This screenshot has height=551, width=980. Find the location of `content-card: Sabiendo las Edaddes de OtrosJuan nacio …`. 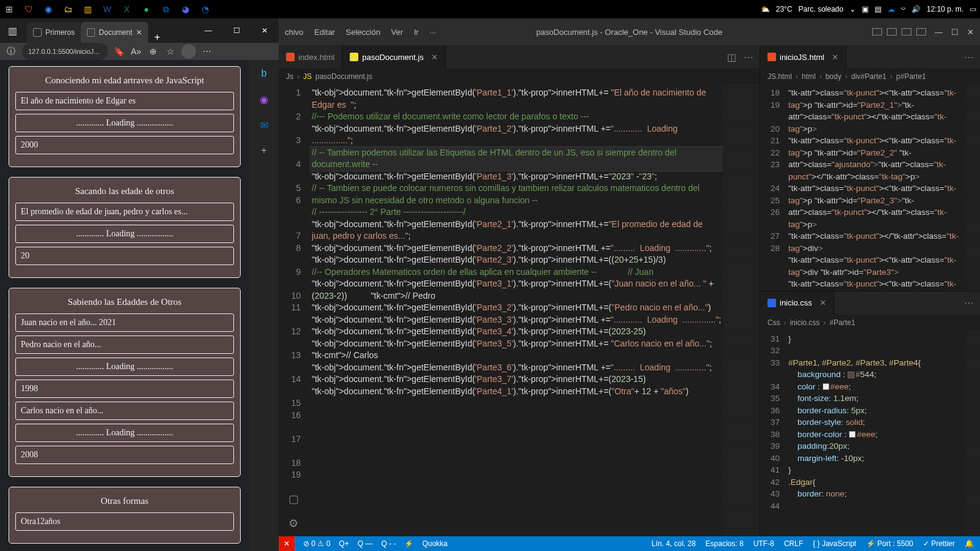

content-card: Sabiendo las Edaddes de OtrosJuan nacio … is located at coordinates (125, 382).